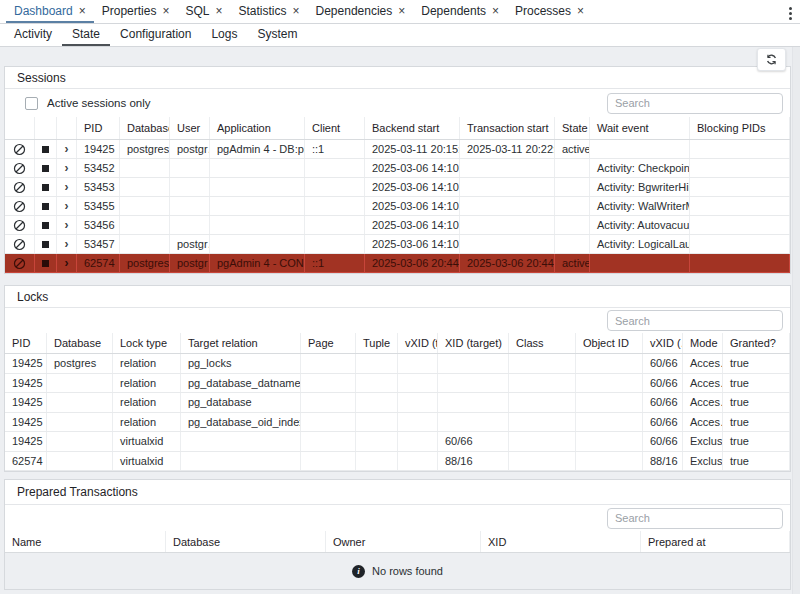  What do you see at coordinates (361, 12) in the screenshot?
I see `window-tab-dependencies: Dependencies×` at bounding box center [361, 12].